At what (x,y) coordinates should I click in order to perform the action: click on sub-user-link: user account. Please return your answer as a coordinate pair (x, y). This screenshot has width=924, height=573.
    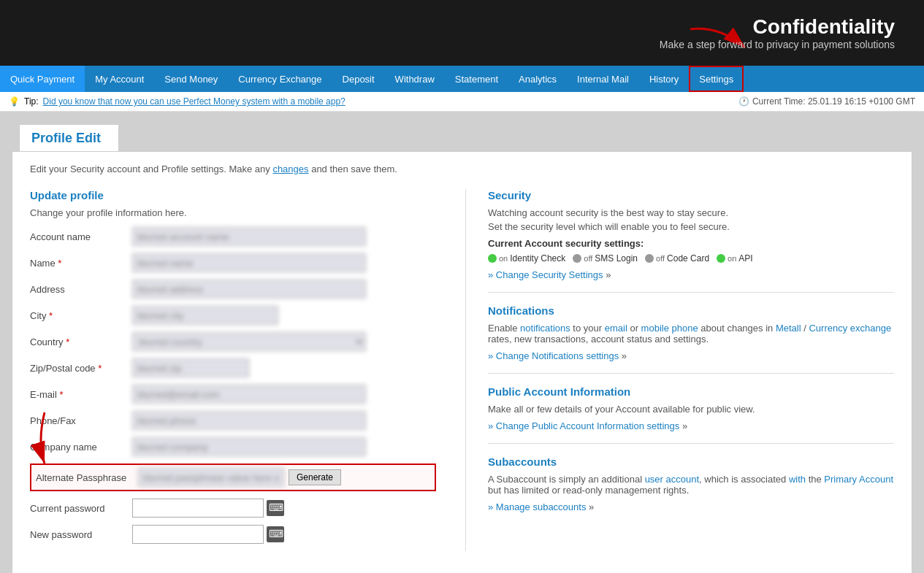
    Looking at the image, I should click on (672, 479).